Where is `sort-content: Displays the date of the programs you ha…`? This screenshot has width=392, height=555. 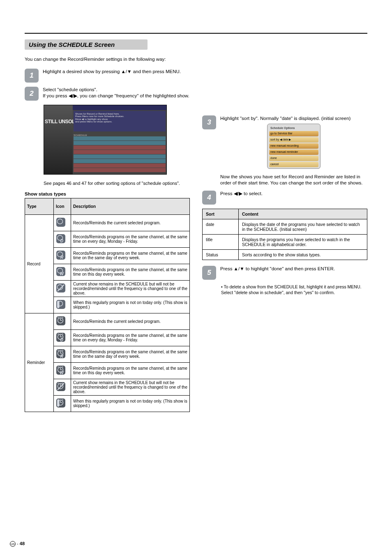
sort-content: Displays the date of the programs you ha… is located at coordinates (303, 227).